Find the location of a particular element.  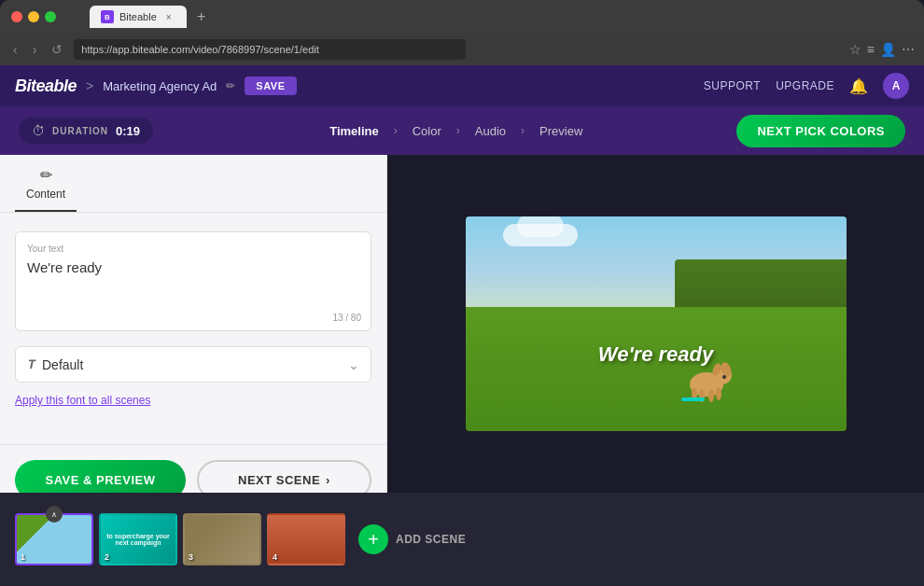

tab-bar: B Biteable × + is located at coordinates (151, 17).